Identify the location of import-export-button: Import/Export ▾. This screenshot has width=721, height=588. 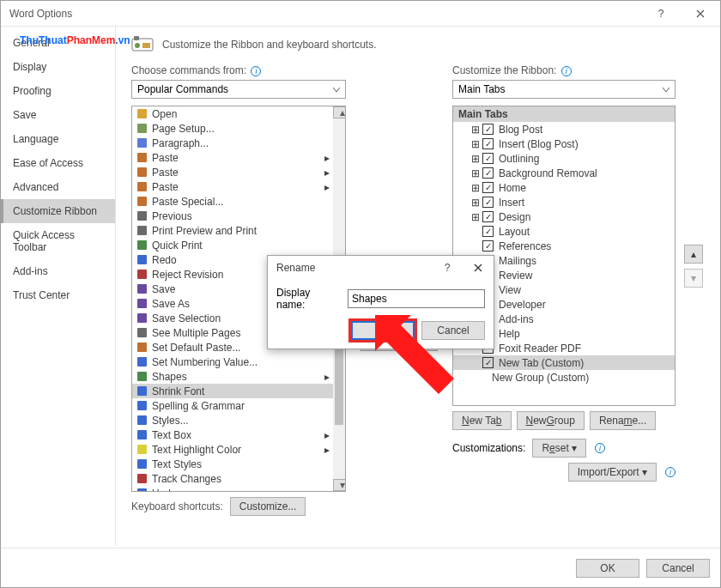
(613, 472).